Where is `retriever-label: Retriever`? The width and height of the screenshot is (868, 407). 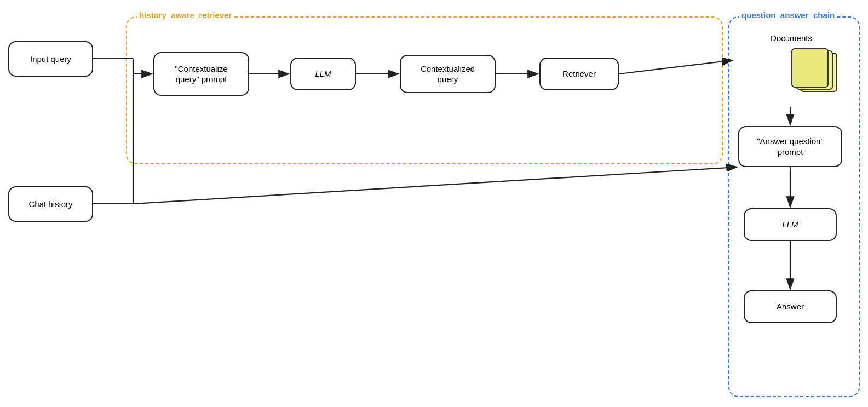 retriever-label: Retriever is located at coordinates (579, 74).